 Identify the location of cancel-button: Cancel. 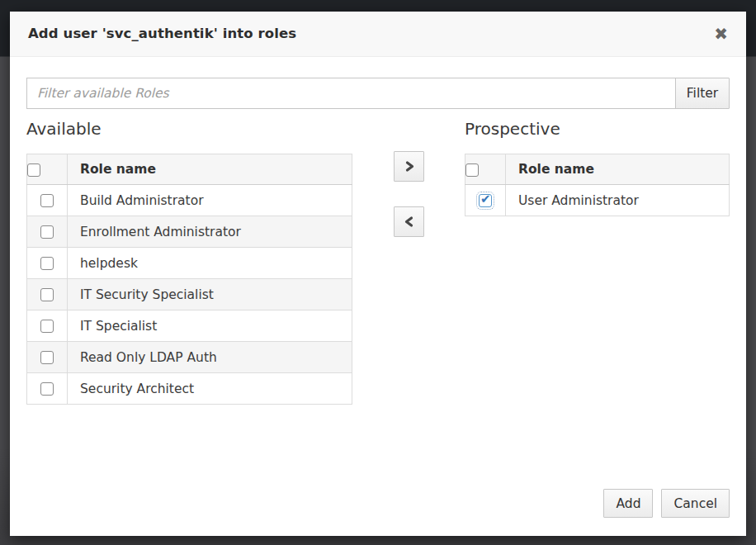
(695, 504).